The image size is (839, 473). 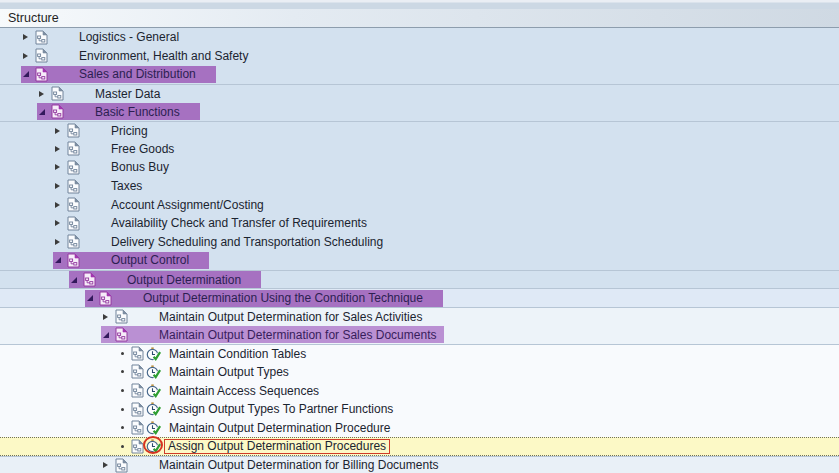 I want to click on tree-item-label: Sales and Distribution, so click(x=138, y=74).